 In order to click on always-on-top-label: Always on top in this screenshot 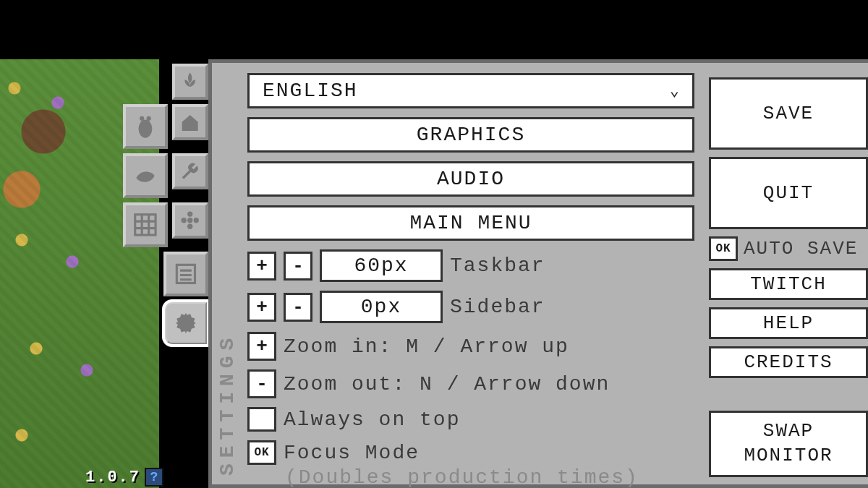, I will do `click(372, 419)`.